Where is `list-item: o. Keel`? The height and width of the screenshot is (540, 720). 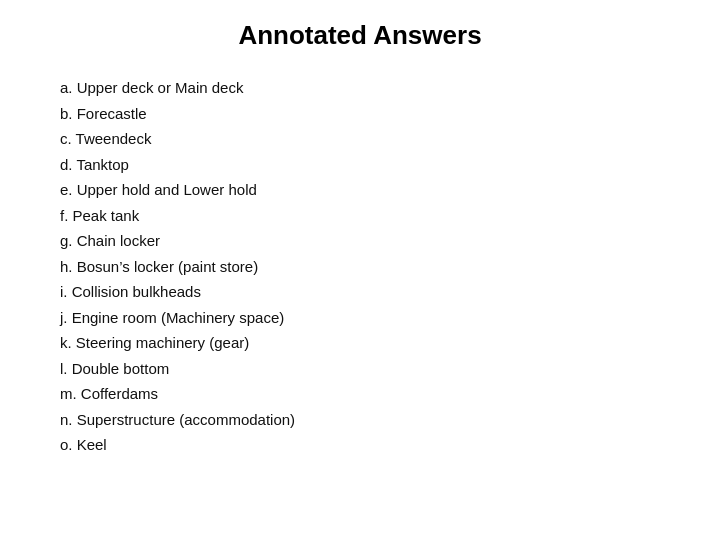
list-item: o. Keel is located at coordinates (370, 445).